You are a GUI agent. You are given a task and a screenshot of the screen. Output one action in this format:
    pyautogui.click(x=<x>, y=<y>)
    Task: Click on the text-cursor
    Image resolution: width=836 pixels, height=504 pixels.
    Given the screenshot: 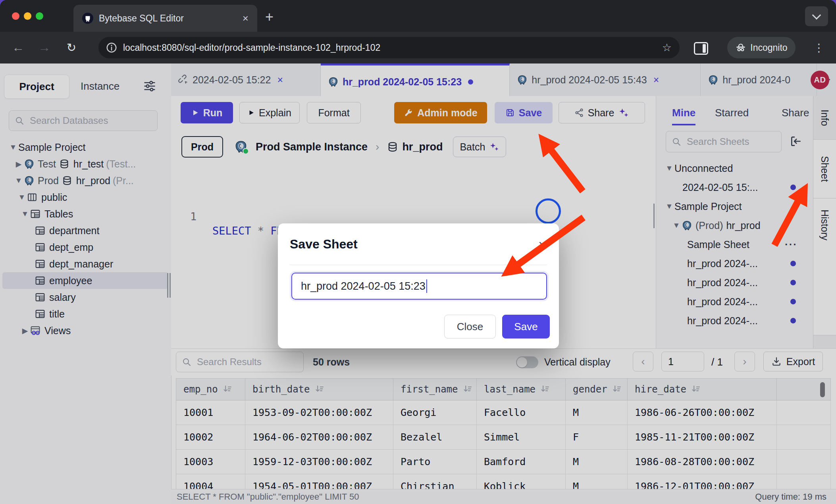 What is the action you would take?
    pyautogui.click(x=427, y=286)
    